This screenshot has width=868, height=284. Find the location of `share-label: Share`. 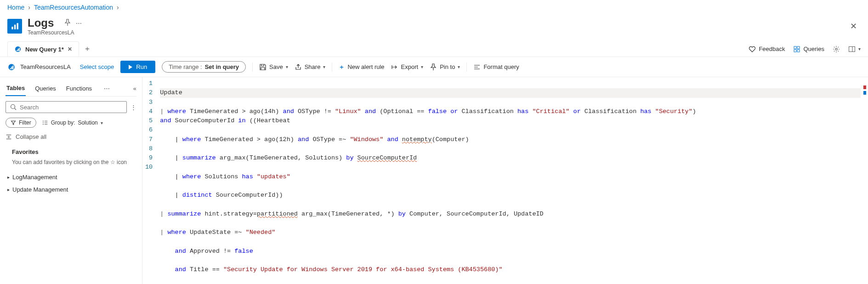

share-label: Share is located at coordinates (312, 67).